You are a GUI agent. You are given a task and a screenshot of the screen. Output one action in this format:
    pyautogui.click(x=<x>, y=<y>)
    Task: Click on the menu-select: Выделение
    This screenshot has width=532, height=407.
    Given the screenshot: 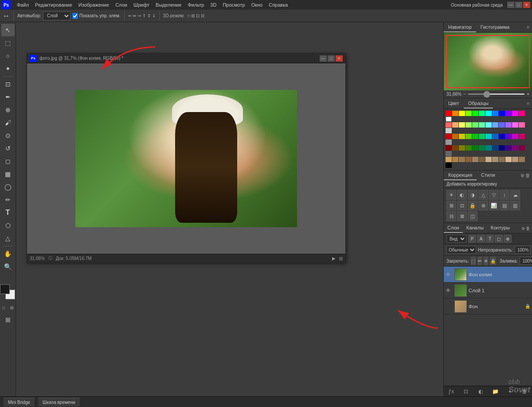 What is the action you would take?
    pyautogui.click(x=168, y=5)
    